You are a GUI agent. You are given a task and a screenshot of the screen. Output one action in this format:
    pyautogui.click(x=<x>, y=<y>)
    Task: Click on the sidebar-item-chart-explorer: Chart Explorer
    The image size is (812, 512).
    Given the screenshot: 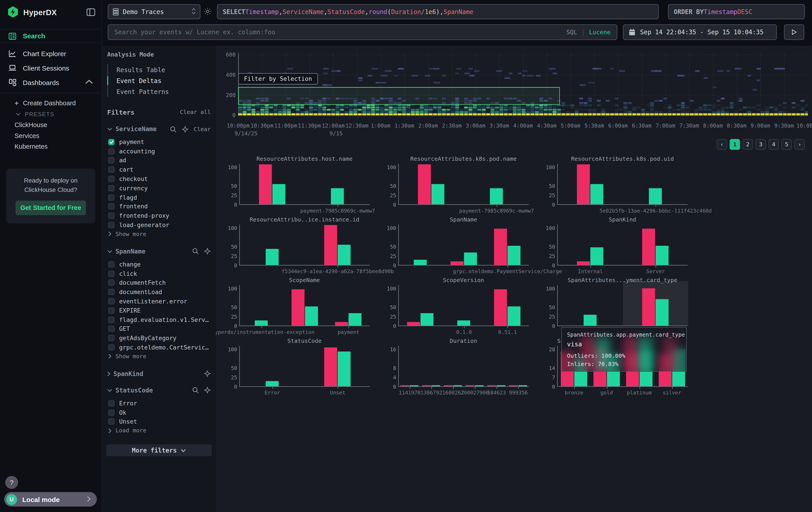 What is the action you would take?
    pyautogui.click(x=51, y=53)
    